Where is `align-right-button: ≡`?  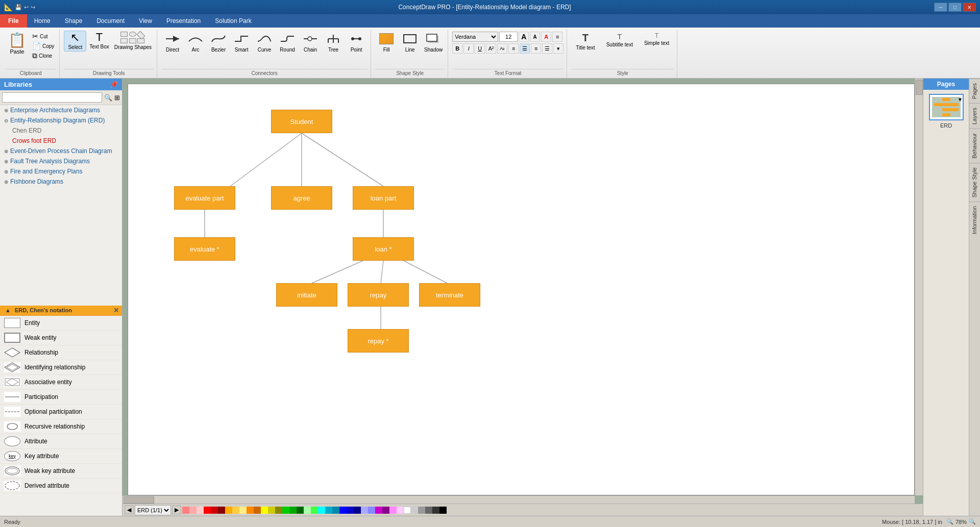 align-right-button: ≡ is located at coordinates (536, 48).